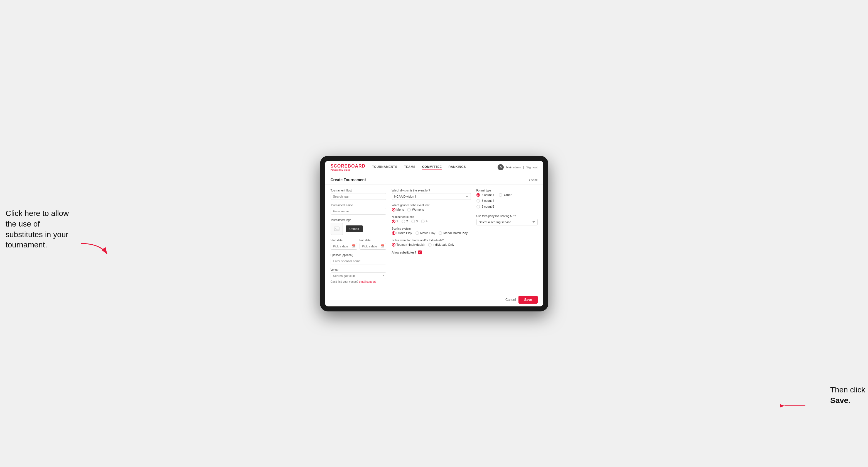 Image resolution: width=868 pixels, height=467 pixels. Describe the element at coordinates (430, 245) in the screenshot. I see `individuals-only-radio` at that location.